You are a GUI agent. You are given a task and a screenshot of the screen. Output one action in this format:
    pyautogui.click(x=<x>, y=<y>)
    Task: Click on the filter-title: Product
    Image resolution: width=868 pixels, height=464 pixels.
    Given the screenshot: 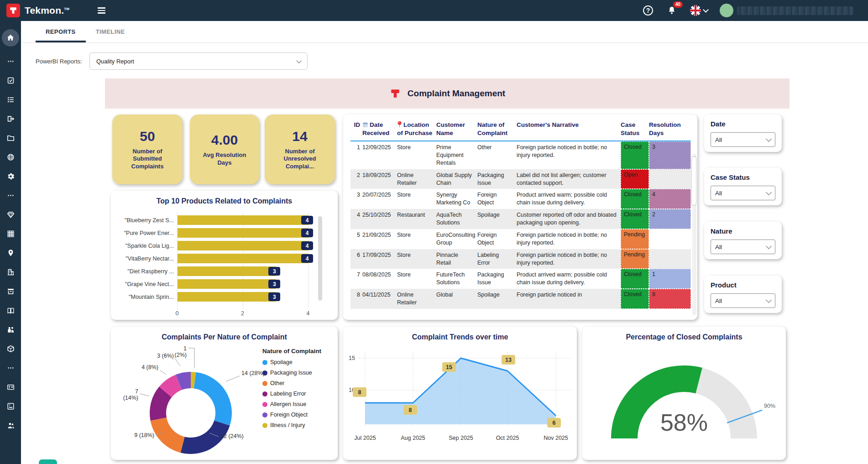 What is the action you would take?
    pyautogui.click(x=743, y=285)
    